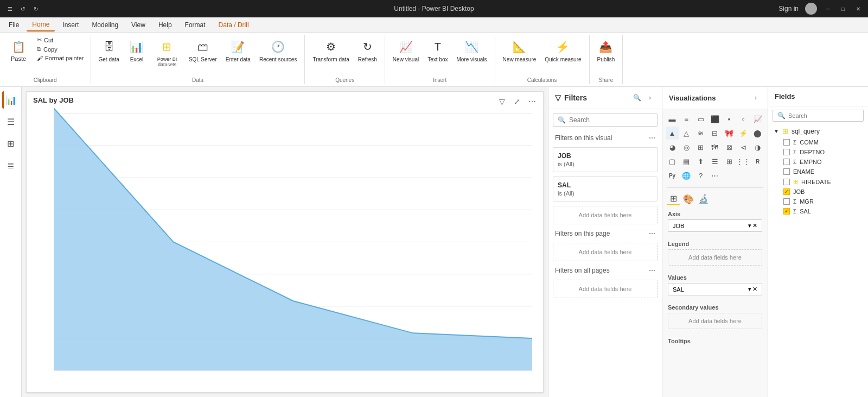  I want to click on viz-python: Py, so click(672, 175).